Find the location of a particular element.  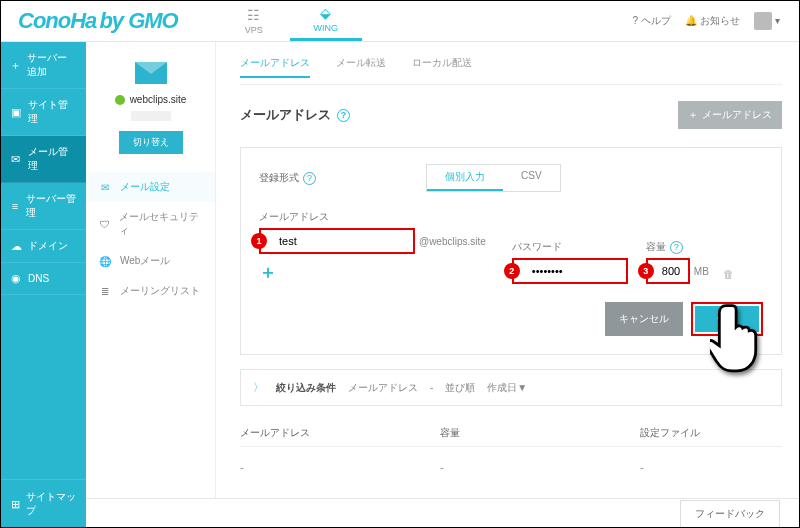

tab-vps: ☷ VPS is located at coordinates (254, 20).